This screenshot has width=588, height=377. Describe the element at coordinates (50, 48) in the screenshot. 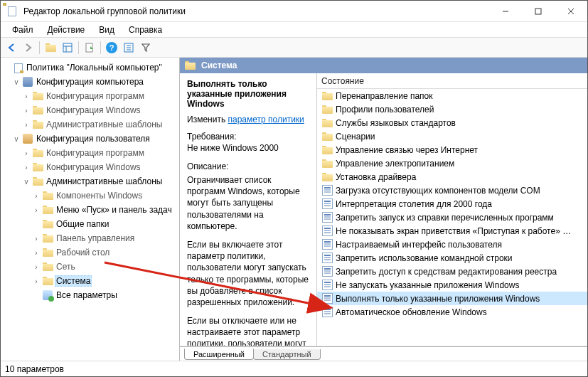

I see `up-folder-button` at that location.